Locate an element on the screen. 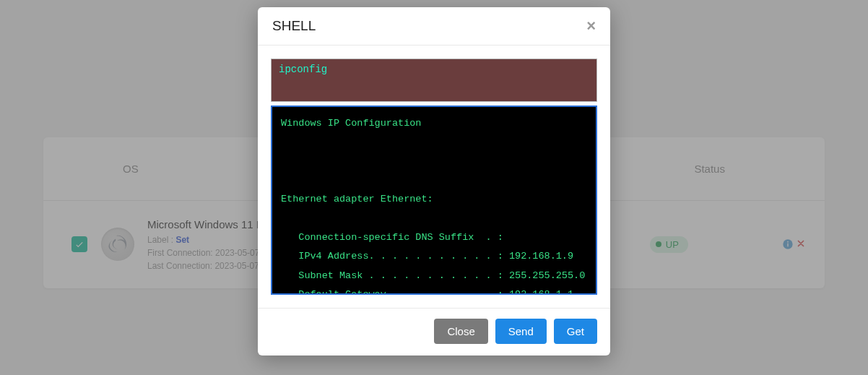 Image resolution: width=868 pixels, height=375 pixels. close-button: Close is located at coordinates (461, 331).